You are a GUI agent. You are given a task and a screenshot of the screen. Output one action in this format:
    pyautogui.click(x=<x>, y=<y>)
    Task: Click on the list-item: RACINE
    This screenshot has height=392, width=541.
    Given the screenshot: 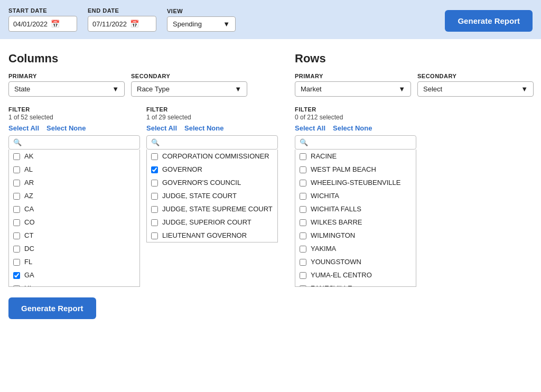 What is the action you would take?
    pyautogui.click(x=356, y=156)
    